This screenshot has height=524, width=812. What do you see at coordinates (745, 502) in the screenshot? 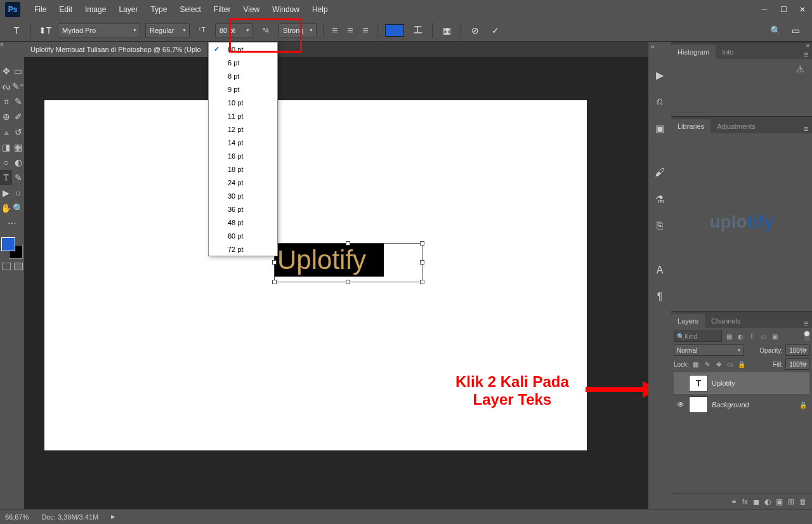
I see `layer-style-icon: fx` at bounding box center [745, 502].